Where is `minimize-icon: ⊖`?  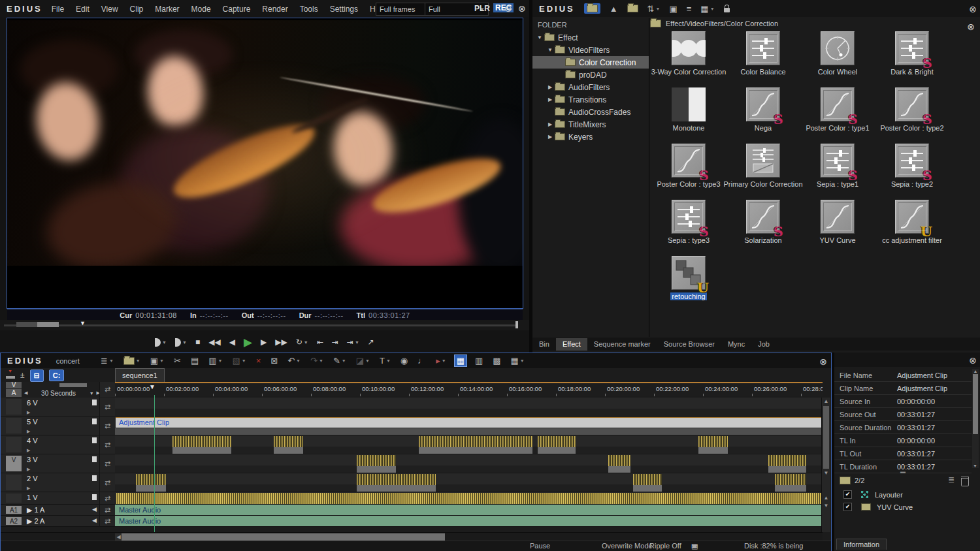 minimize-icon: ⊖ is located at coordinates (508, 8).